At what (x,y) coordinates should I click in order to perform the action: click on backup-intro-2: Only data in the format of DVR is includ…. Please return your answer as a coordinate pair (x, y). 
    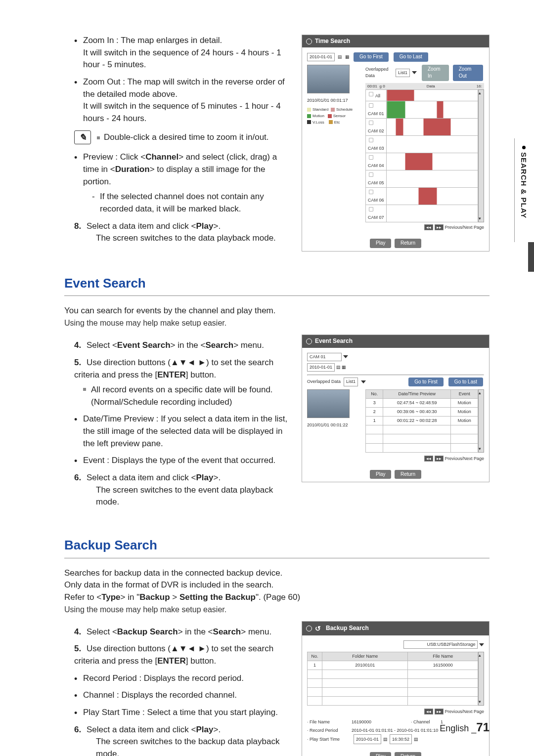
    Looking at the image, I should click on (277, 585).